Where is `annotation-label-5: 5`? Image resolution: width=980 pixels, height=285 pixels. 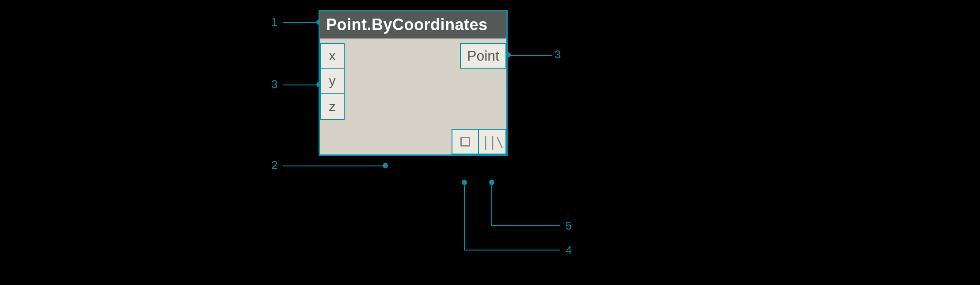 annotation-label-5: 5 is located at coordinates (569, 226).